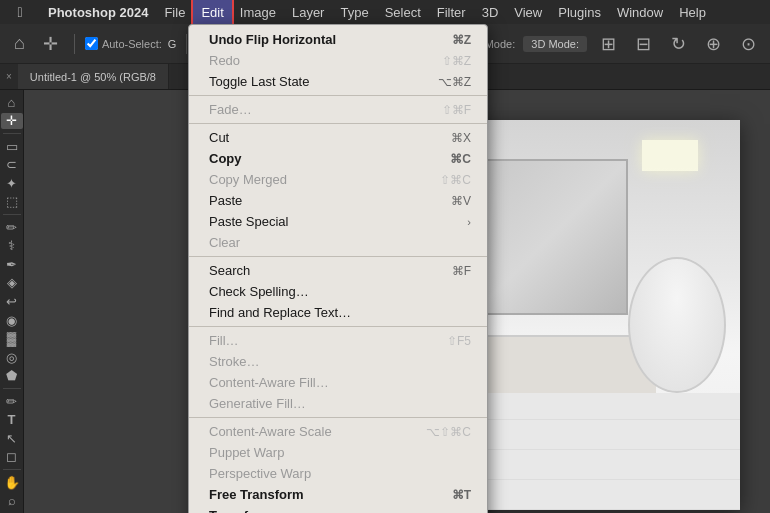  I want to click on menu-item-free-transform: Free Transform ⌘T, so click(338, 494).